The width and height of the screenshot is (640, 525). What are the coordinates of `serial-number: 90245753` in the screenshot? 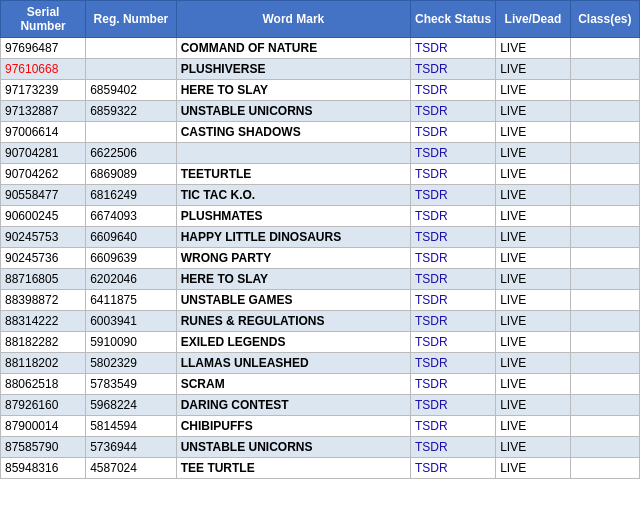 It's located at (44, 238).